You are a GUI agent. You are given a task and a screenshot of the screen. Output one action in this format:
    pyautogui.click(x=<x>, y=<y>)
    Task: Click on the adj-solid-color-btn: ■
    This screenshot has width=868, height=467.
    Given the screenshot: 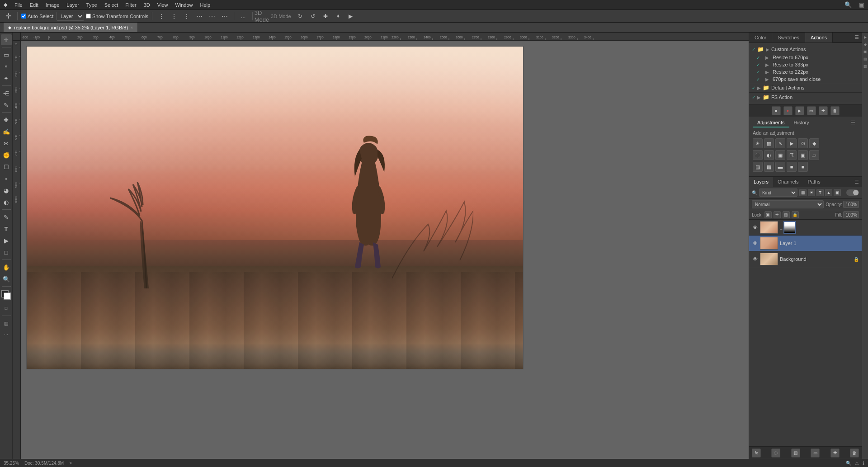 What is the action you would take?
    pyautogui.click(x=803, y=167)
    